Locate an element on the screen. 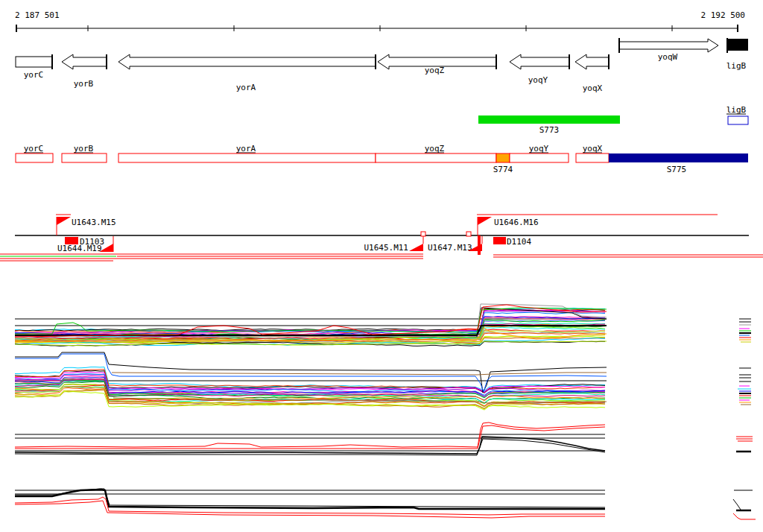  ruler-start-label: 2 187 501 is located at coordinates (37, 15).